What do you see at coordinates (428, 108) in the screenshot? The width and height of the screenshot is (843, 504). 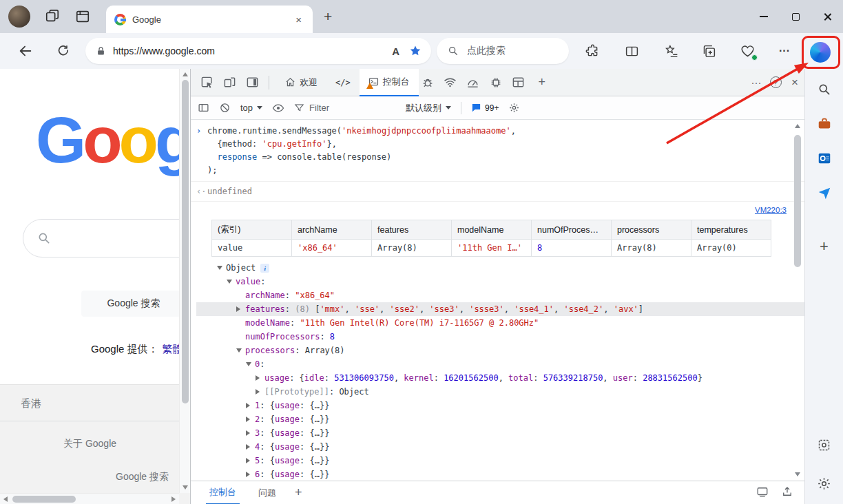 I see `log-level-selector: 默认级别` at bounding box center [428, 108].